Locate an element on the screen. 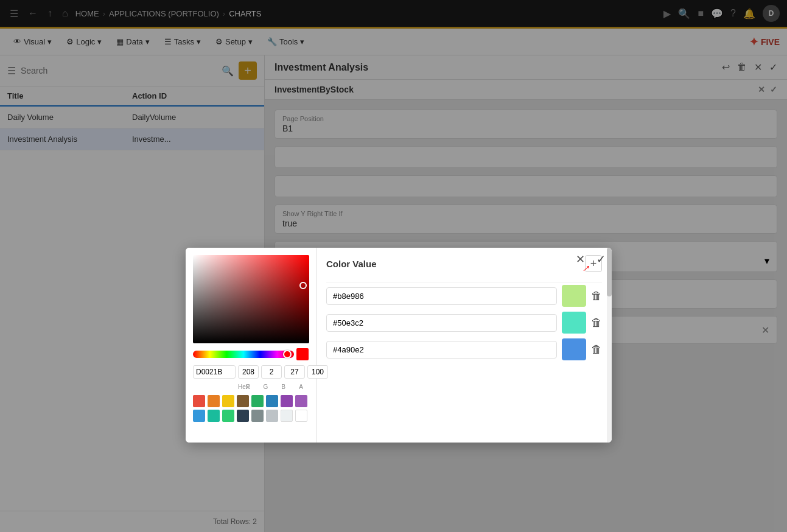  color-preview is located at coordinates (303, 354).